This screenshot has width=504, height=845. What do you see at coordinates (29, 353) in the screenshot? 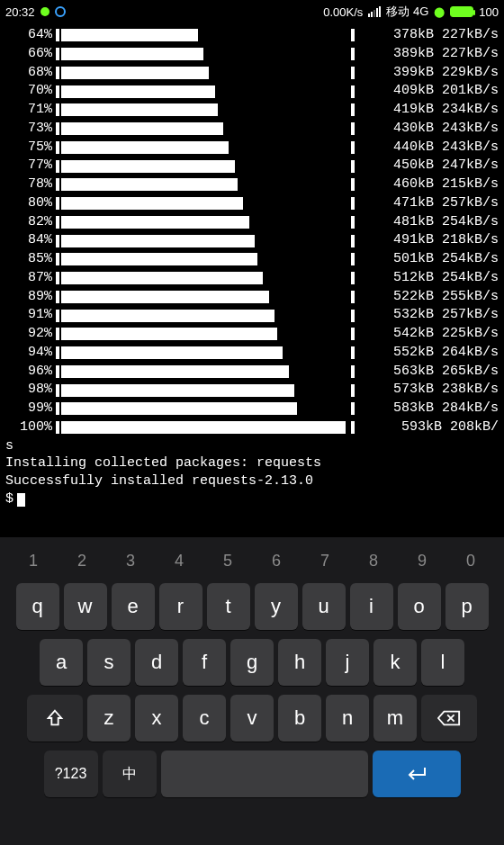
I see `pct-label: 94%` at bounding box center [29, 353].